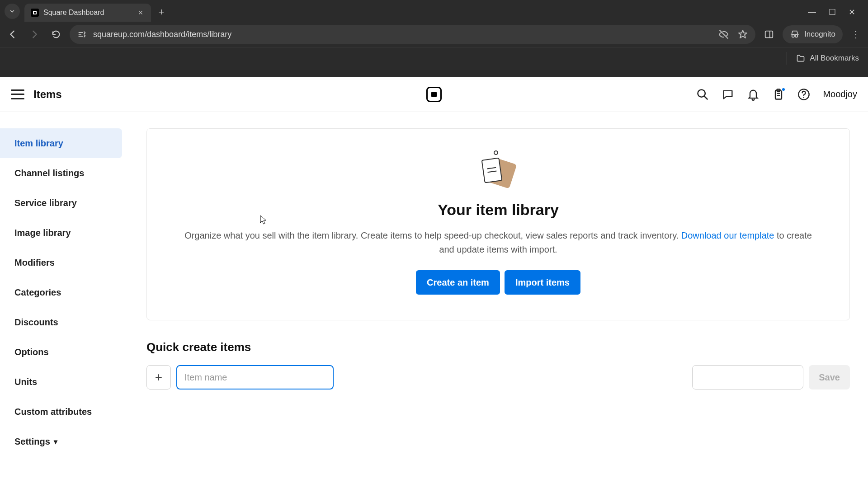  I want to click on address-row: squareup.com/dashboard/items/library Inc…, so click(434, 34).